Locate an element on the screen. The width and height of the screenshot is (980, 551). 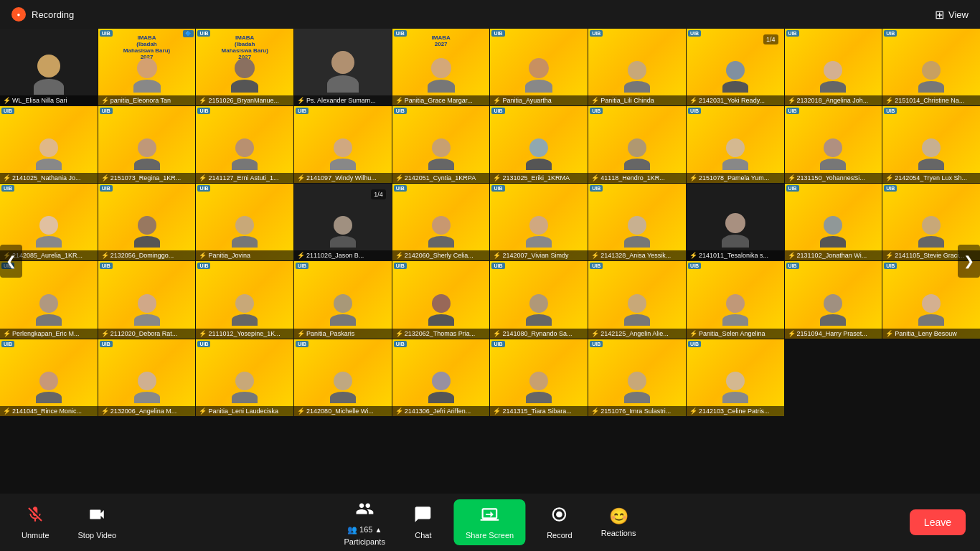
name-tag-12: ⚡ 2151073_Regina_1KR... is located at coordinates (147, 178).